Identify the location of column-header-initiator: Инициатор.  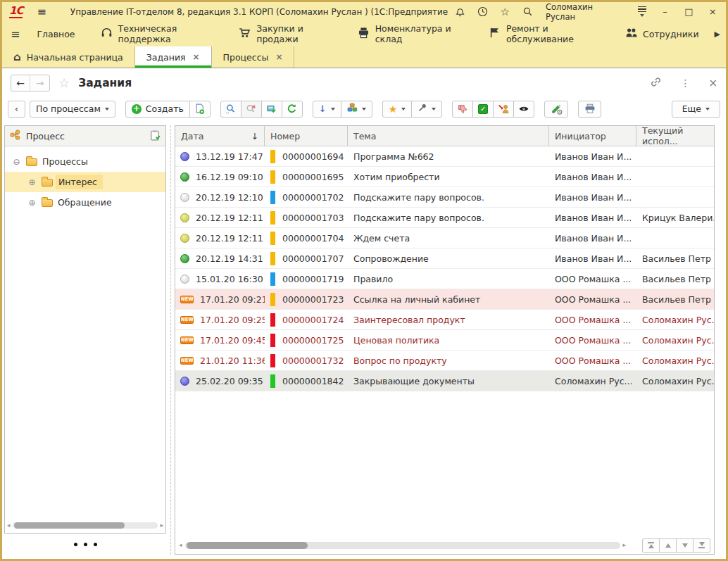
(593, 136).